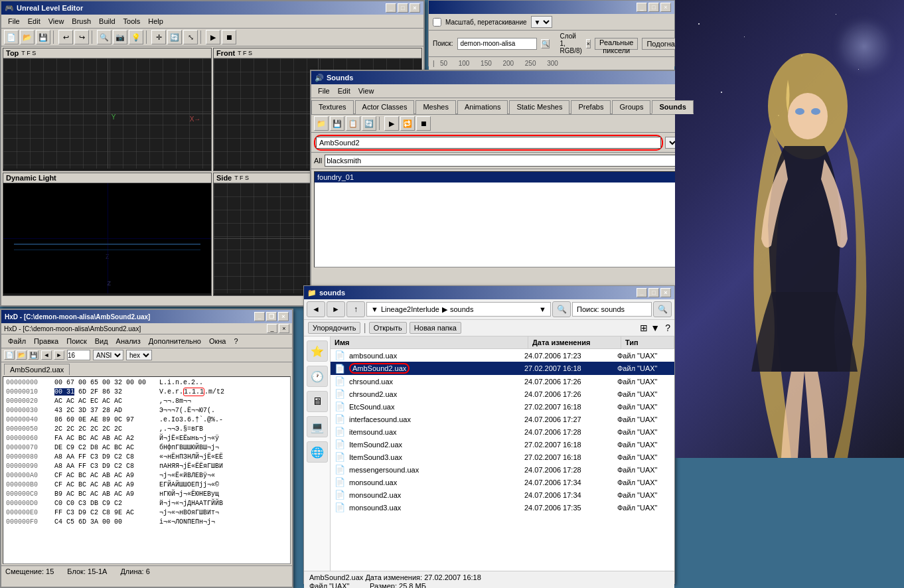  I want to click on ps-dropdown: ▼, so click(542, 22).